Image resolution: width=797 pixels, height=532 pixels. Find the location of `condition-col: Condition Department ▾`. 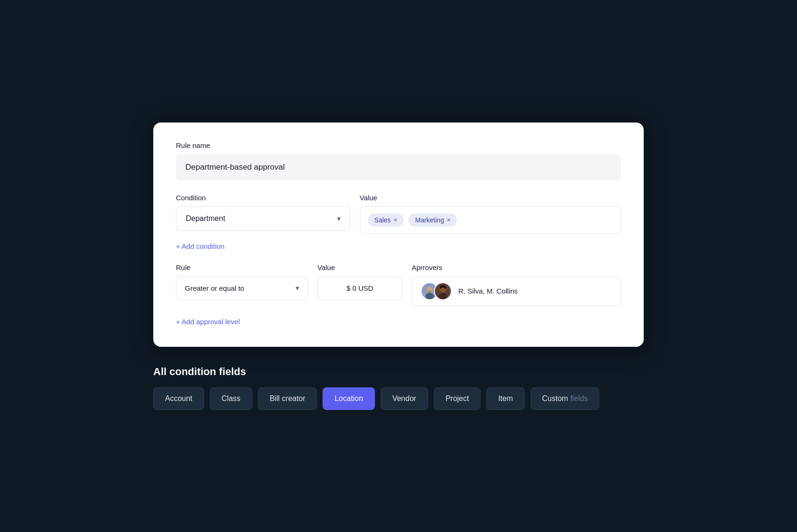

condition-col: Condition Department ▾ is located at coordinates (263, 212).